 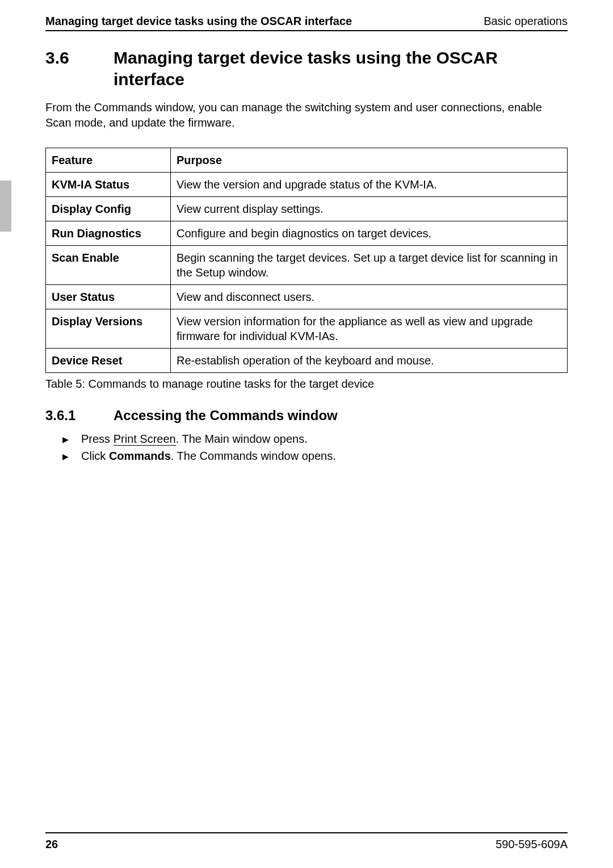 What do you see at coordinates (306, 185) in the screenshot?
I see `table-row: KVM-IA Status View the version and upgra…` at bounding box center [306, 185].